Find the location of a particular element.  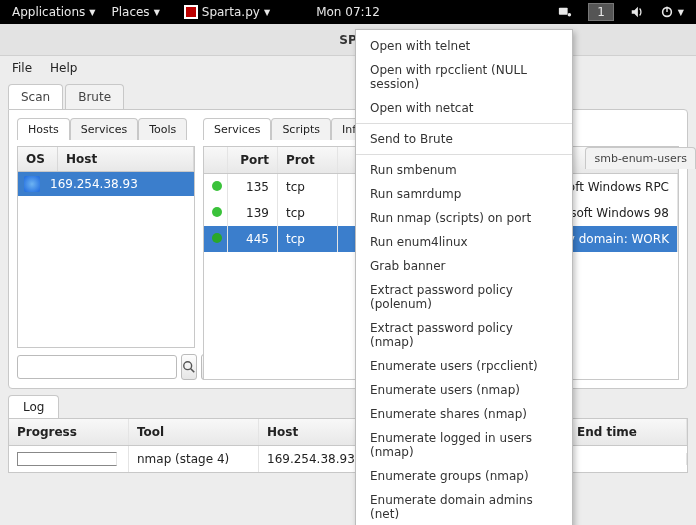

col-port: Port is located at coordinates (253, 160).